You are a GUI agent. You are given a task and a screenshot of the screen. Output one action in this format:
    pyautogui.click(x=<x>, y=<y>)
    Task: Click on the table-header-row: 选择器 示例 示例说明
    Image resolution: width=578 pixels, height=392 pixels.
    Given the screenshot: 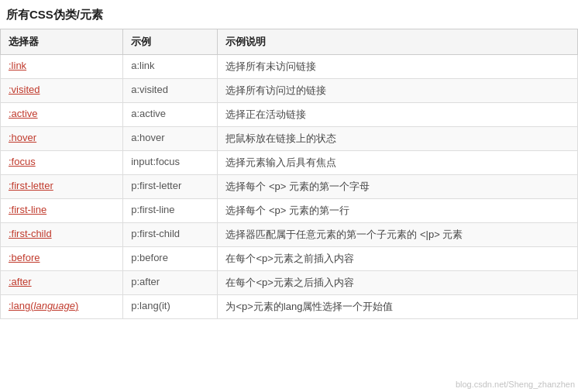 What is the action you would take?
    pyautogui.click(x=290, y=42)
    